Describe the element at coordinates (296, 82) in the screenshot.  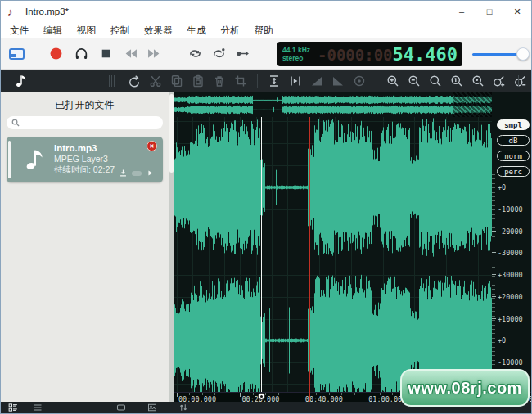
I see `play-selection-button` at that location.